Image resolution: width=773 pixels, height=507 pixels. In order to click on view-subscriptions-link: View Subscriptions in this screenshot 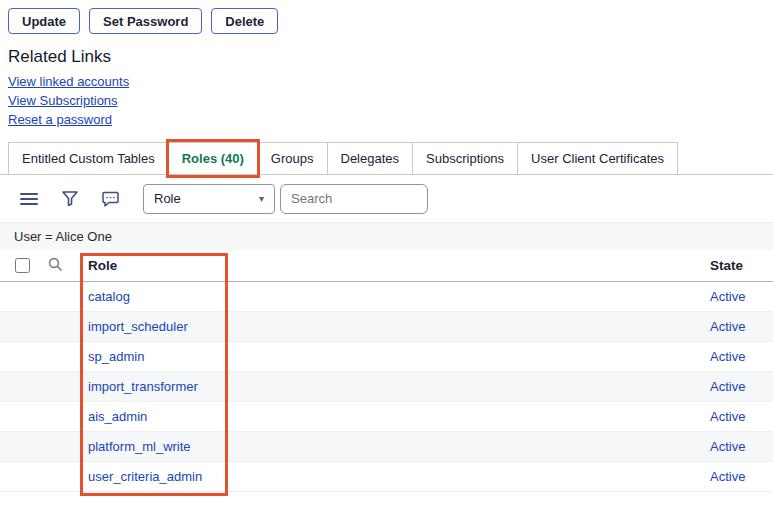, I will do `click(63, 100)`.